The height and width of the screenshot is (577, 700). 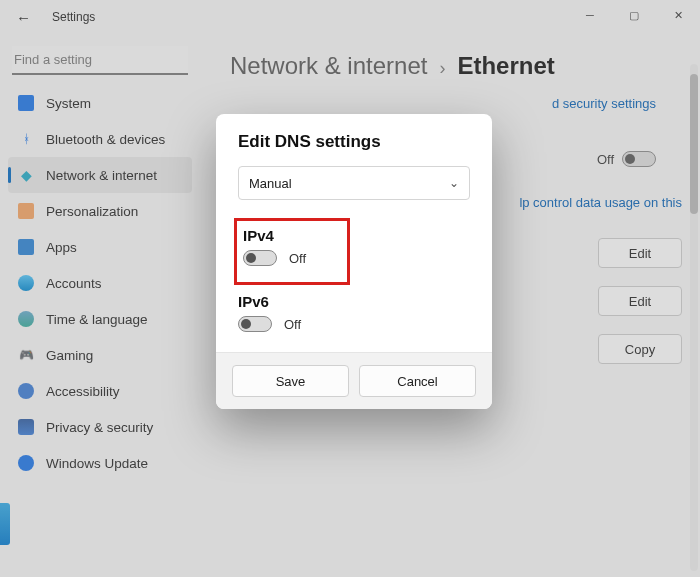 I want to click on window-controls: ─ ▢ ✕, so click(x=634, y=15).